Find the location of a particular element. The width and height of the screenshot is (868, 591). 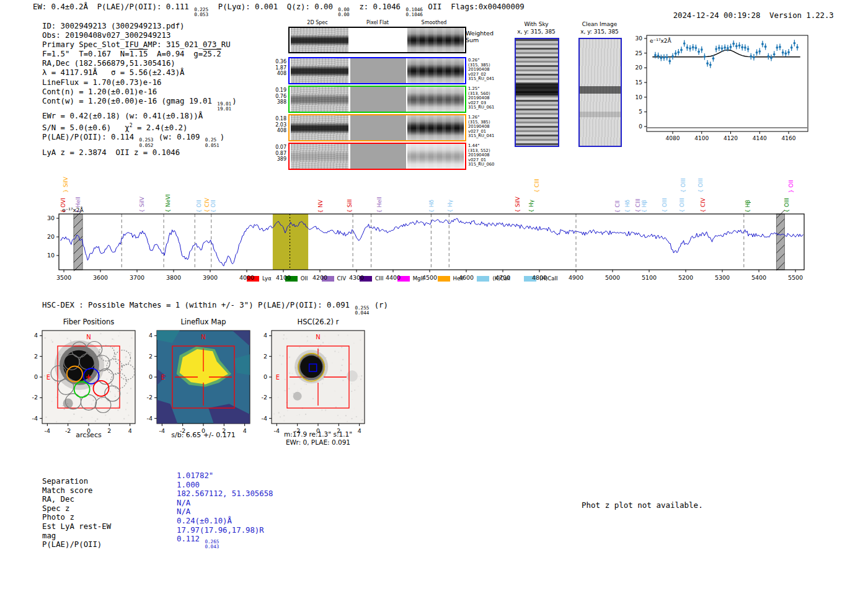

spectral-line-label: { OIII is located at coordinates (683, 185).